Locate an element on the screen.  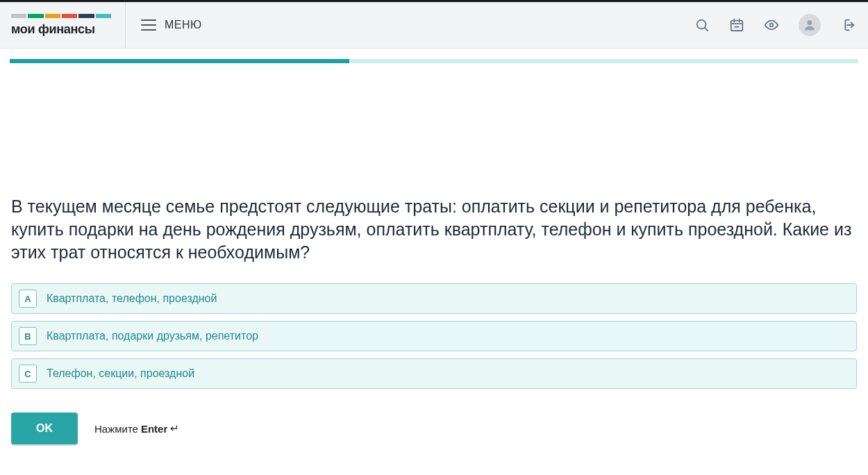
option-key: C is located at coordinates (28, 374).